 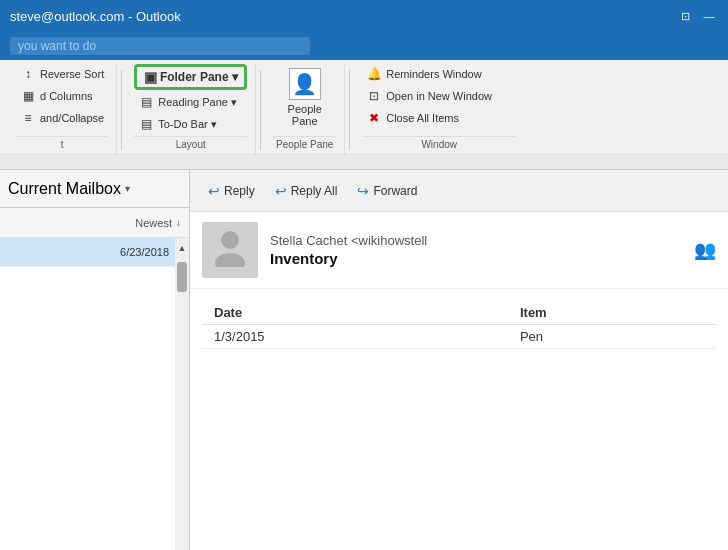 What do you see at coordinates (190, 124) in the screenshot?
I see `todo-bar-button: ▤ To-Do Bar ▾` at bounding box center [190, 124].